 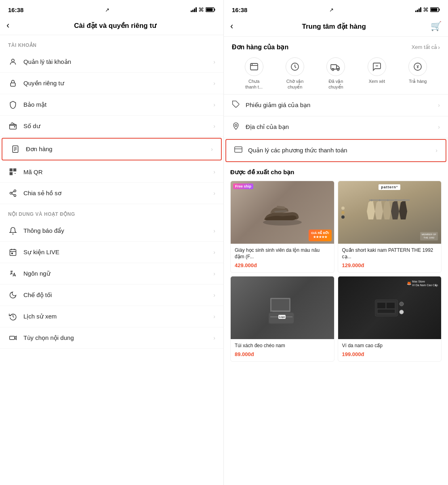 What do you see at coordinates (295, 84) in the screenshot?
I see `cho-van-chuyen-label: Chờ vậnchuyển` at bounding box center [295, 84].